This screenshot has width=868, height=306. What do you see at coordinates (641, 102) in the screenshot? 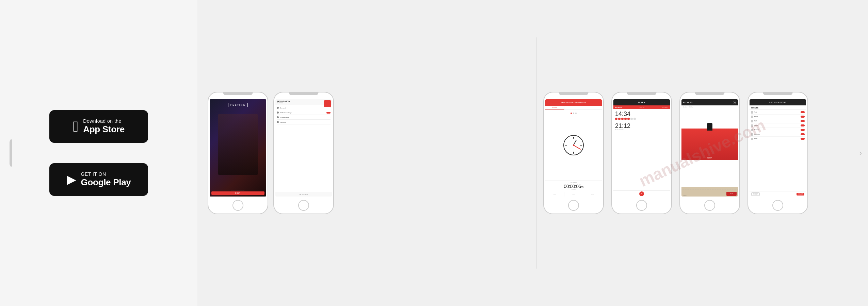
I see `alarm-title: ALARM` at bounding box center [641, 102].